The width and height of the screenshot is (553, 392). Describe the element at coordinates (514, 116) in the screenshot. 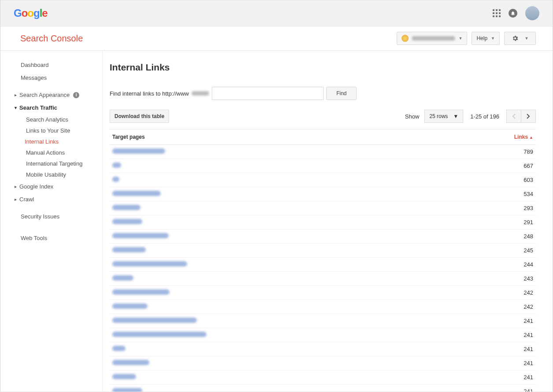

I see `chevron-left-icon` at that location.